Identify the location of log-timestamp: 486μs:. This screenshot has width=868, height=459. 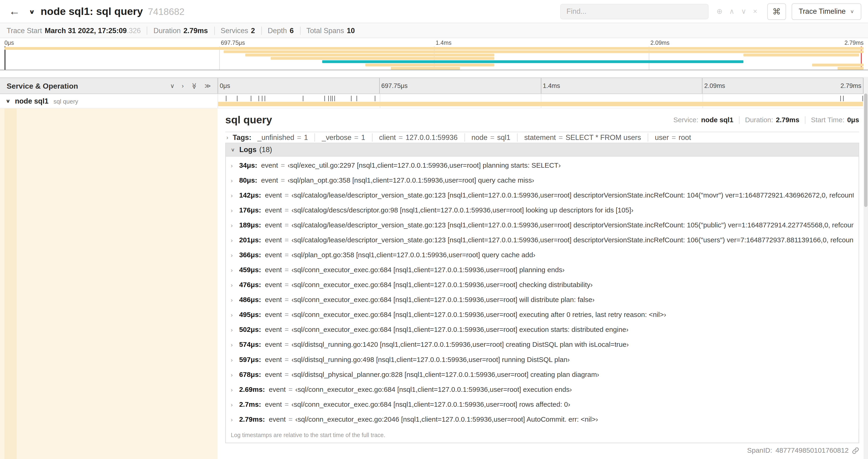
(250, 300).